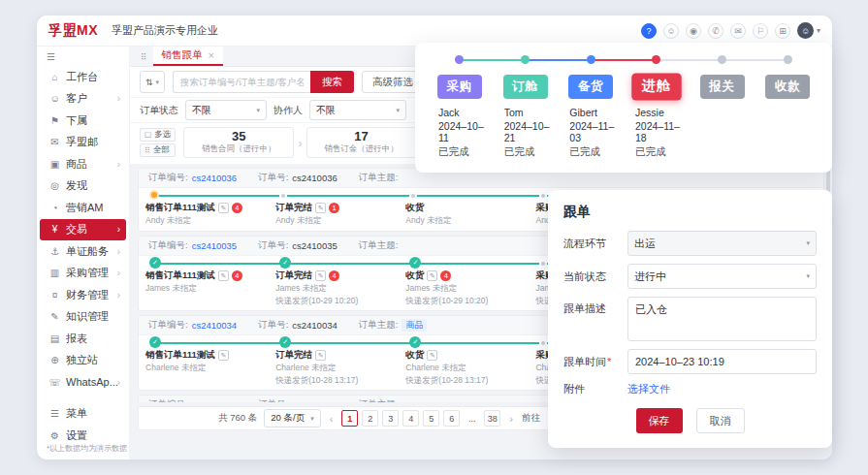 This screenshot has width=868, height=475. I want to click on sidebar-item-menu: ☰菜单, so click(83, 415).